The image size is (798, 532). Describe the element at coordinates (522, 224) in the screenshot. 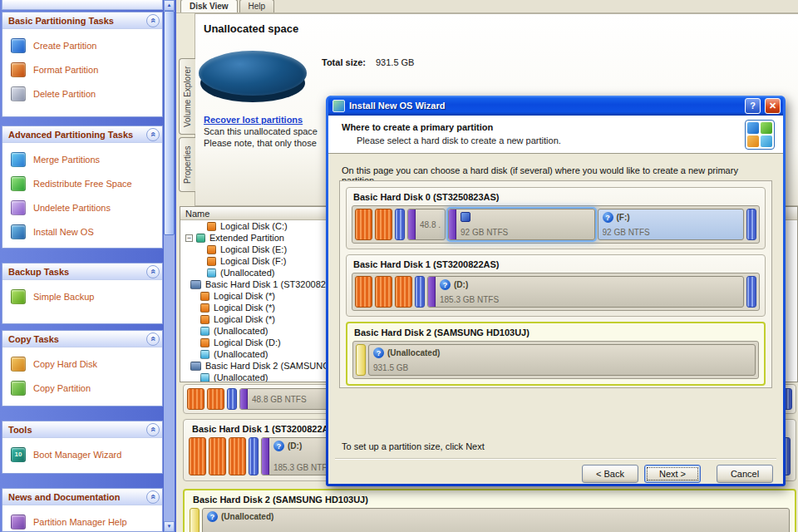

I see `partition-ntfs-92gb-selected: 92 GB NTFS` at that location.